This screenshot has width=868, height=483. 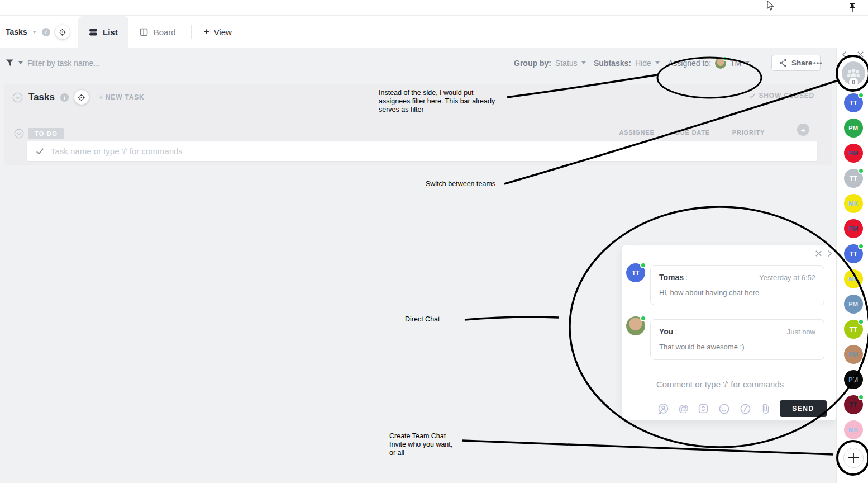 What do you see at coordinates (512, 319) in the screenshot?
I see `annotation-line-direct-chat` at bounding box center [512, 319].